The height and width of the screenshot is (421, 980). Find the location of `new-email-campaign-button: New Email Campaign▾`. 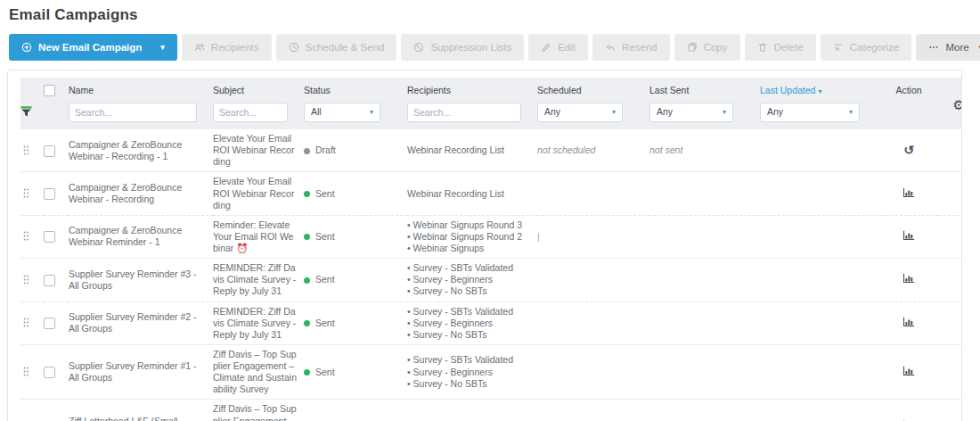

new-email-campaign-button: New Email Campaign▾ is located at coordinates (93, 47).